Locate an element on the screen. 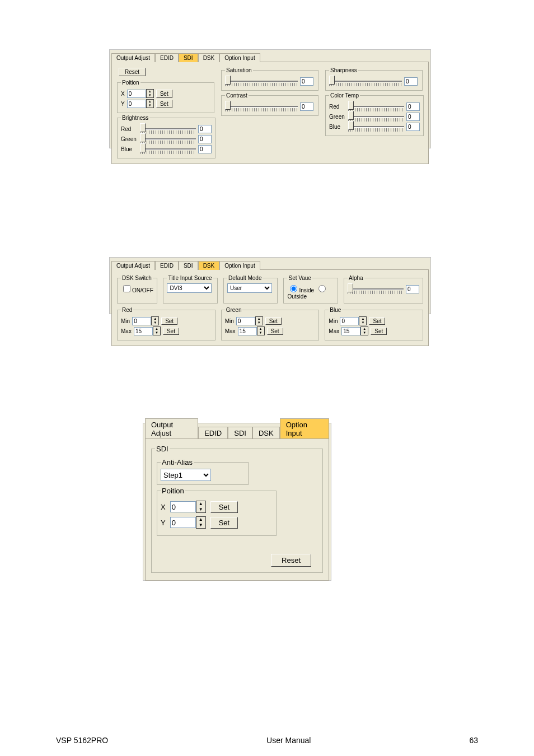  antialias-select: Step1 is located at coordinates (186, 475).